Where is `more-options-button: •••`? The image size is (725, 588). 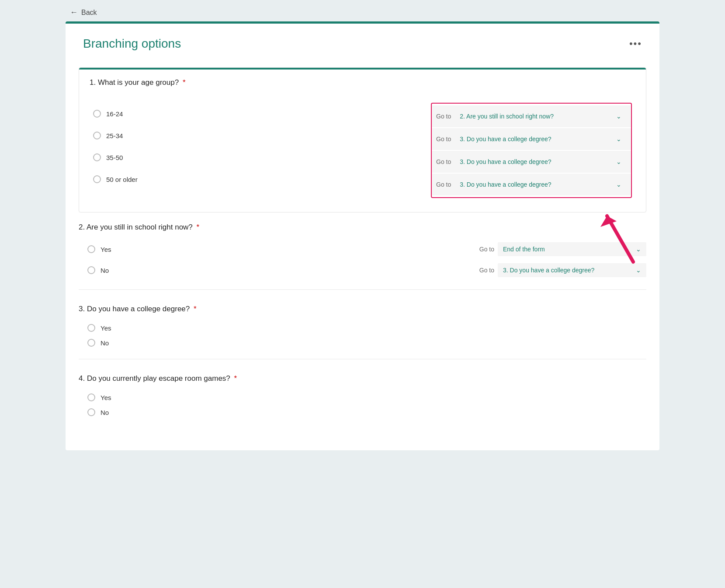
more-options-button: ••• is located at coordinates (635, 44).